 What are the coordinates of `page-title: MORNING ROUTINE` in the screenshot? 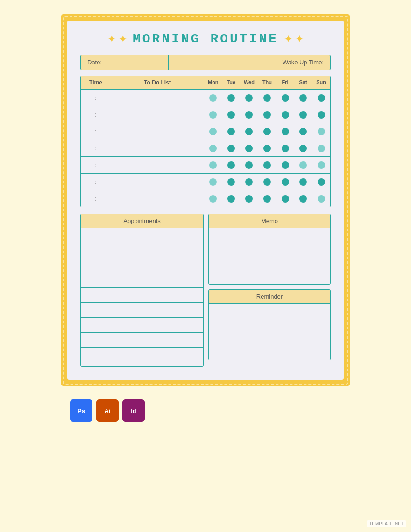 It's located at (206, 39).